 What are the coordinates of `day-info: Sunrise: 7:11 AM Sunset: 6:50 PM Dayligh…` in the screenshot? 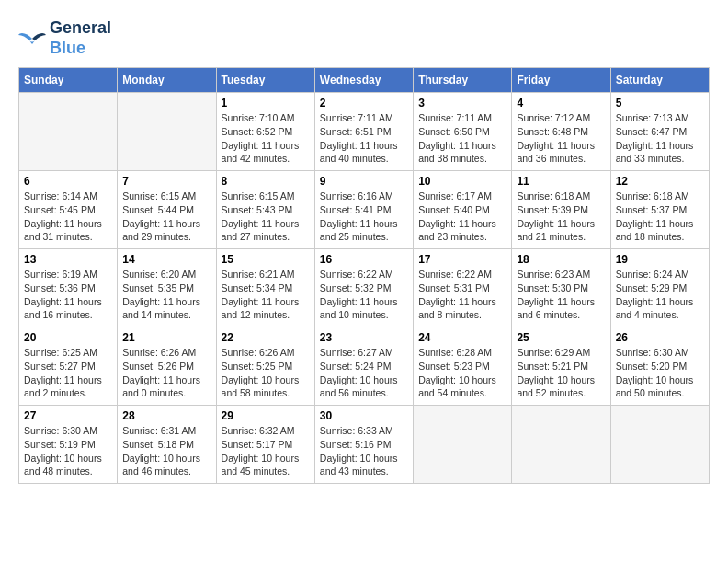 It's located at (462, 138).